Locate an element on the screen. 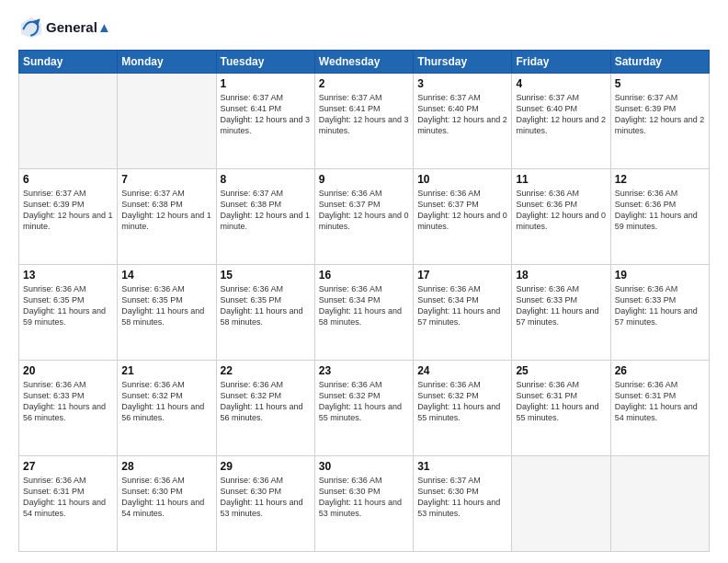 The width and height of the screenshot is (728, 563). day-number: 24 is located at coordinates (462, 371).